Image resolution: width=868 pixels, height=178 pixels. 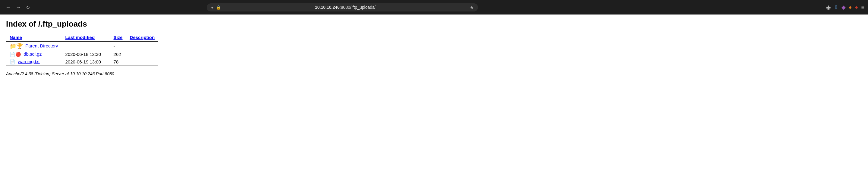 What do you see at coordinates (118, 37) in the screenshot?
I see `col-header-size: Size` at bounding box center [118, 37].